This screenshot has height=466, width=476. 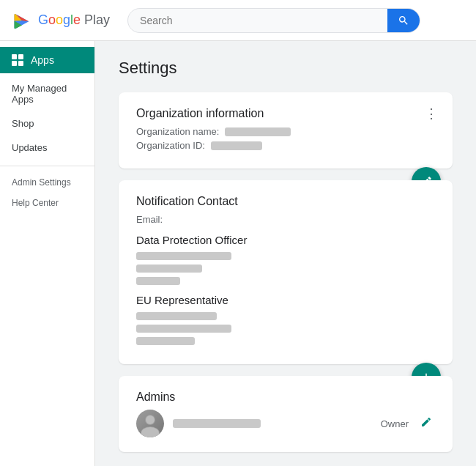 I want to click on eu-rep-title: EU Representative, so click(x=286, y=300).